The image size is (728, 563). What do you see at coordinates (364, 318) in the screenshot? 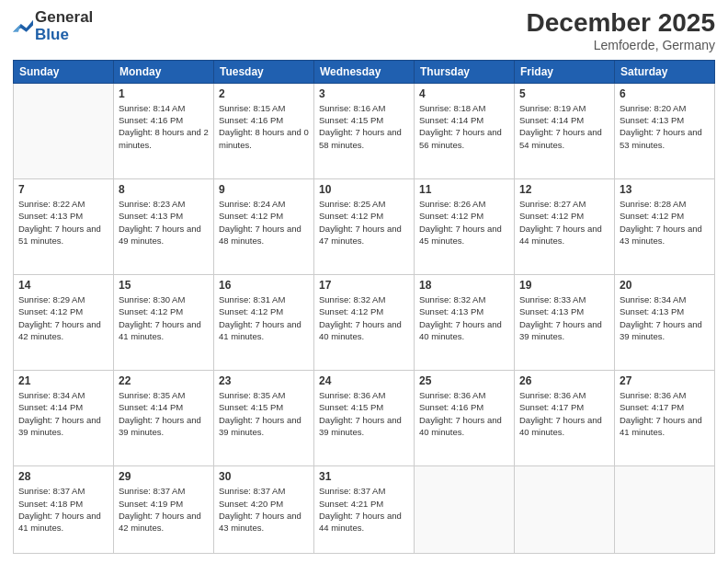
I see `day-info: Sunrise: 8:32 AM Sunset: 4:12 PM Dayligh…` at bounding box center [364, 318].